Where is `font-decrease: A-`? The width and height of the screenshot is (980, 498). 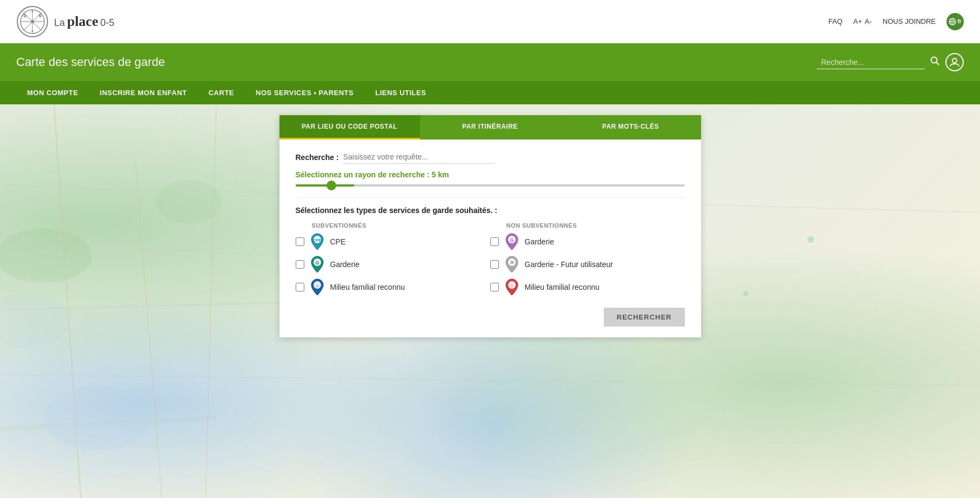
font-decrease: A- is located at coordinates (868, 22).